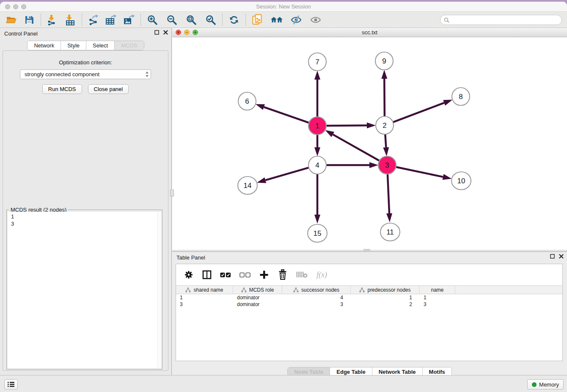 This screenshot has height=392, width=567. What do you see at coordinates (284, 20) in the screenshot?
I see `main-toolbar` at bounding box center [284, 20].